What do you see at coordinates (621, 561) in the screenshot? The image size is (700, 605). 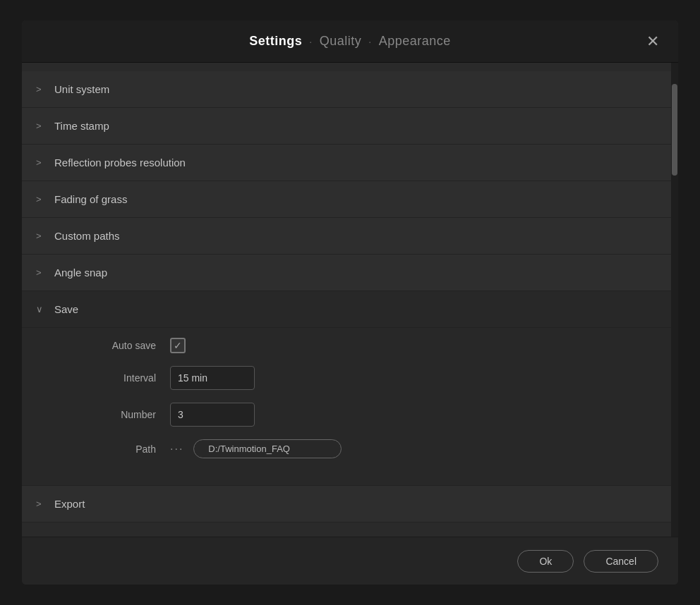 I see `cancel-button: Cancel` at bounding box center [621, 561].